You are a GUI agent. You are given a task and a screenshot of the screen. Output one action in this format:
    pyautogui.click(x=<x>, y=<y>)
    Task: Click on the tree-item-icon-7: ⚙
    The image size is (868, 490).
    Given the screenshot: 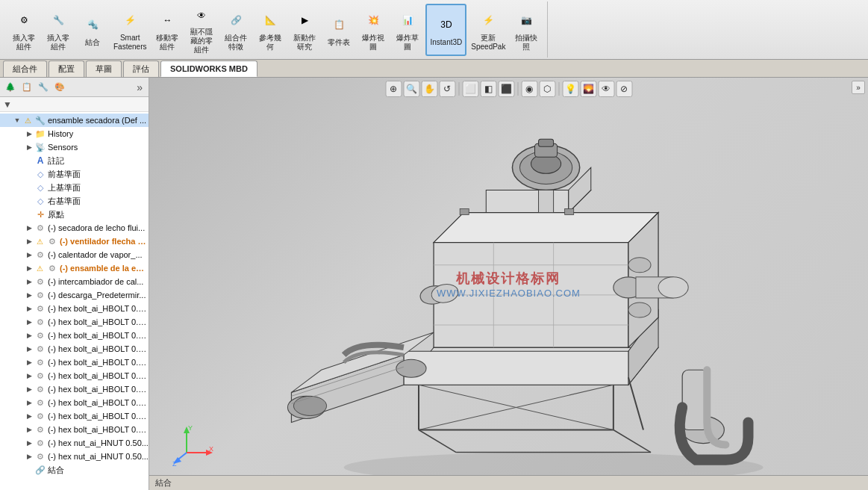 What is the action you would take?
    pyautogui.click(x=40, y=228)
    